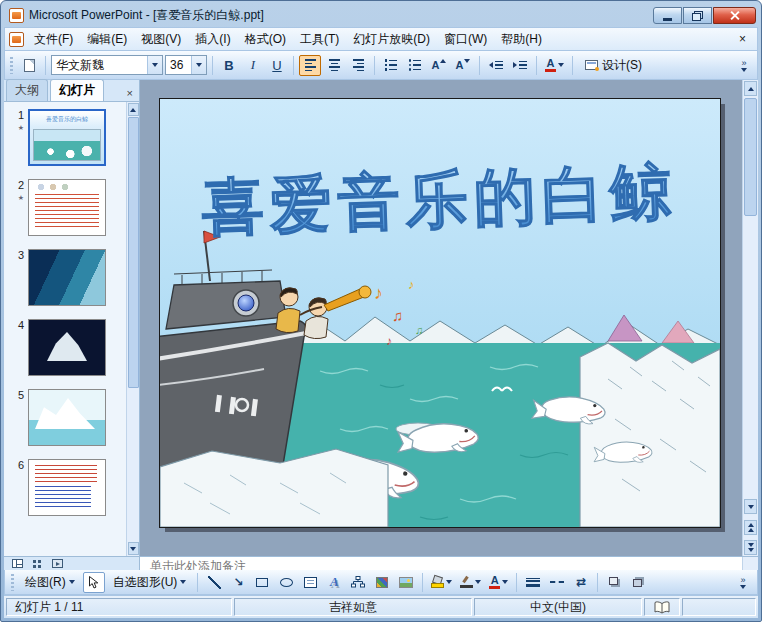 The image size is (762, 622). I want to click on fill-color-button, so click(442, 582).